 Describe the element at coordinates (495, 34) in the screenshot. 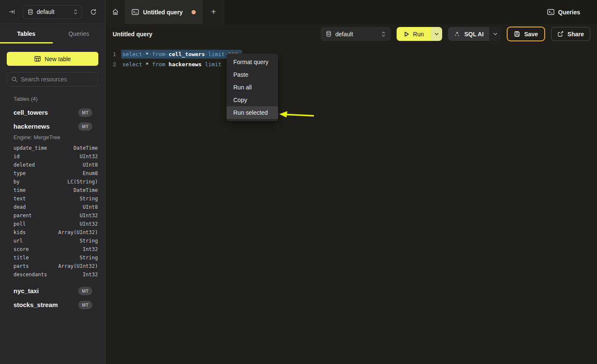

I see `chevron-down-icon` at that location.